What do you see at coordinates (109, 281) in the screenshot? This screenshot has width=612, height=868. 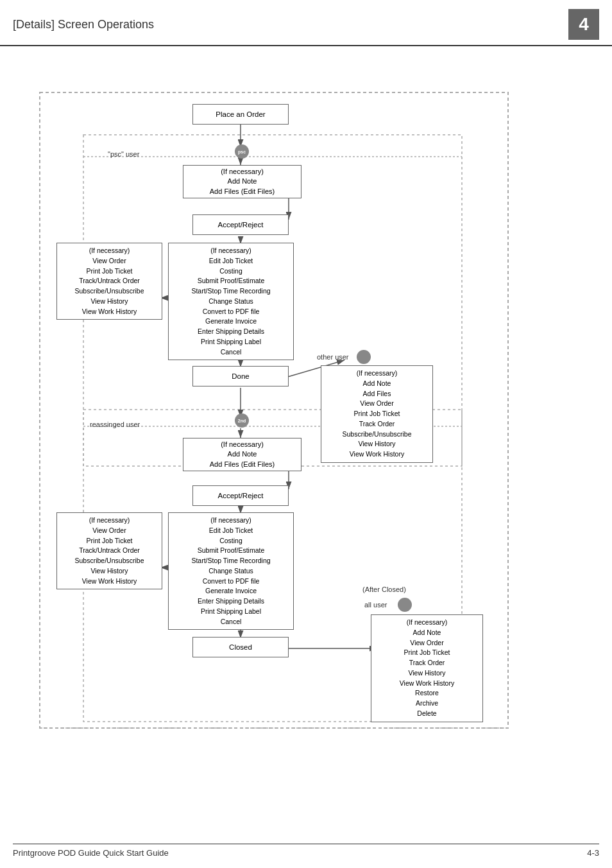 I see `left-actions-1-box: (If necessary) View Order Print Job Tick…` at bounding box center [109, 281].